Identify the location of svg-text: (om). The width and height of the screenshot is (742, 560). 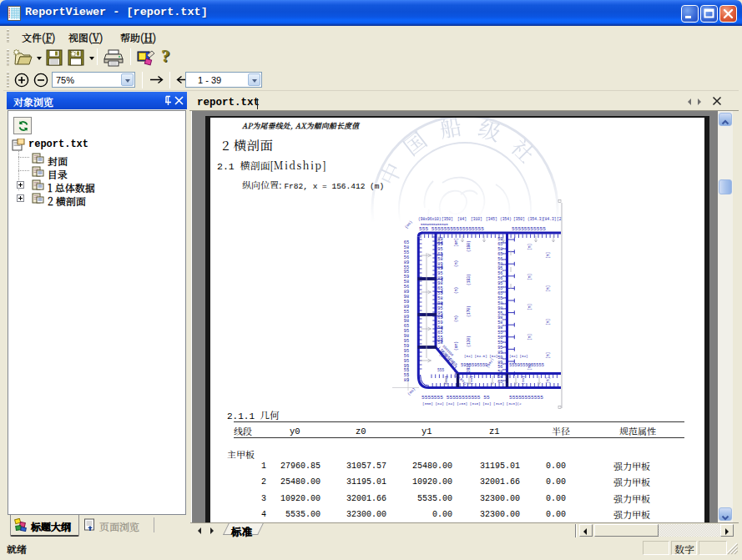
(456, 346).